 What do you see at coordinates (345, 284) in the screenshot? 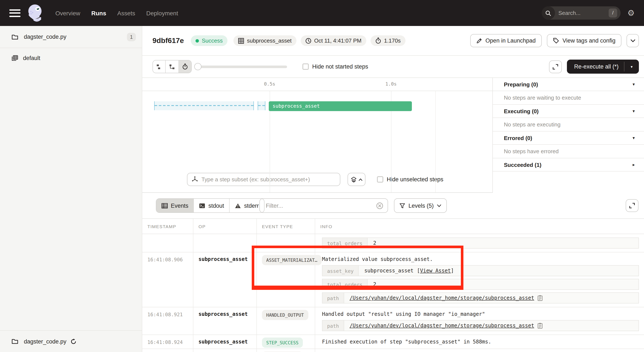
I see `kv-key: total_orders` at bounding box center [345, 284].